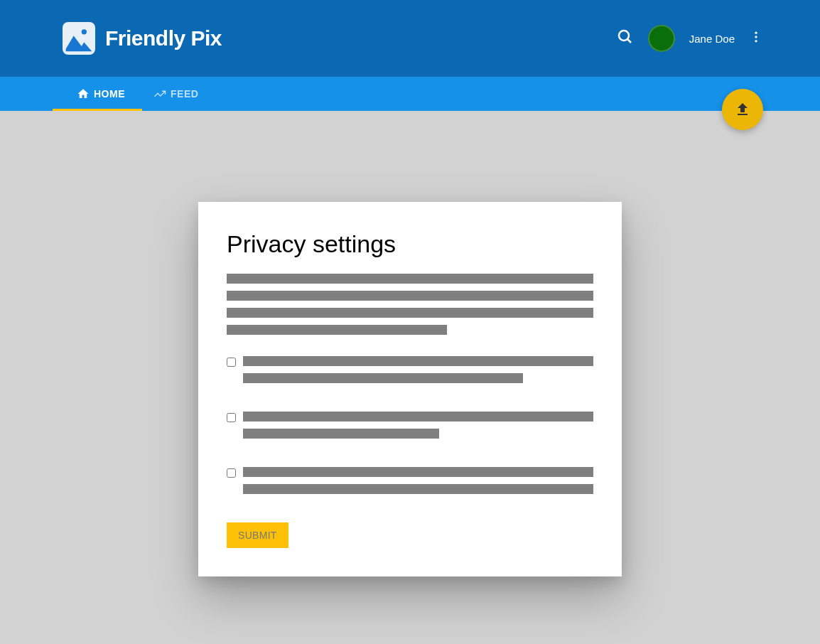 The width and height of the screenshot is (820, 644). What do you see at coordinates (743, 109) in the screenshot?
I see `upload-fab` at bounding box center [743, 109].